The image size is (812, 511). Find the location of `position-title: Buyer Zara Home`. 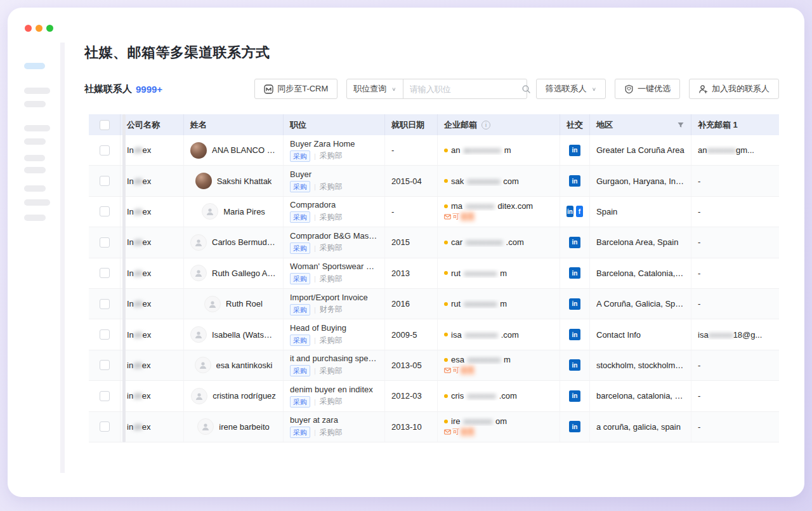

position-title: Buyer Zara Home is located at coordinates (334, 143).